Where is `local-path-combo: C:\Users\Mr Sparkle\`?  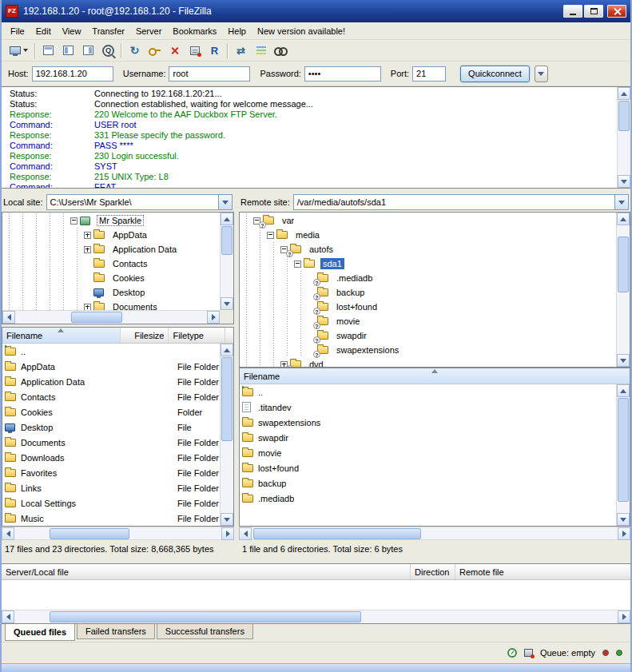
local-path-combo: C:\Users\Mr Sparkle\ is located at coordinates (139, 202).